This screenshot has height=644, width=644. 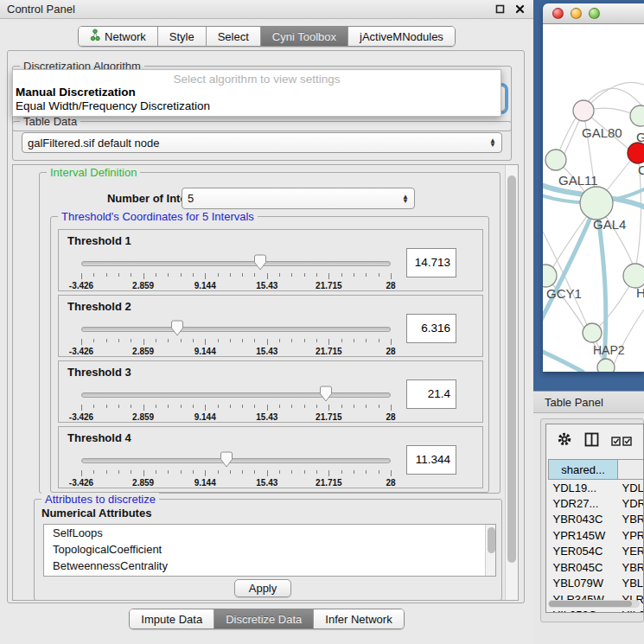 I want to click on node-h-partial, so click(x=634, y=276).